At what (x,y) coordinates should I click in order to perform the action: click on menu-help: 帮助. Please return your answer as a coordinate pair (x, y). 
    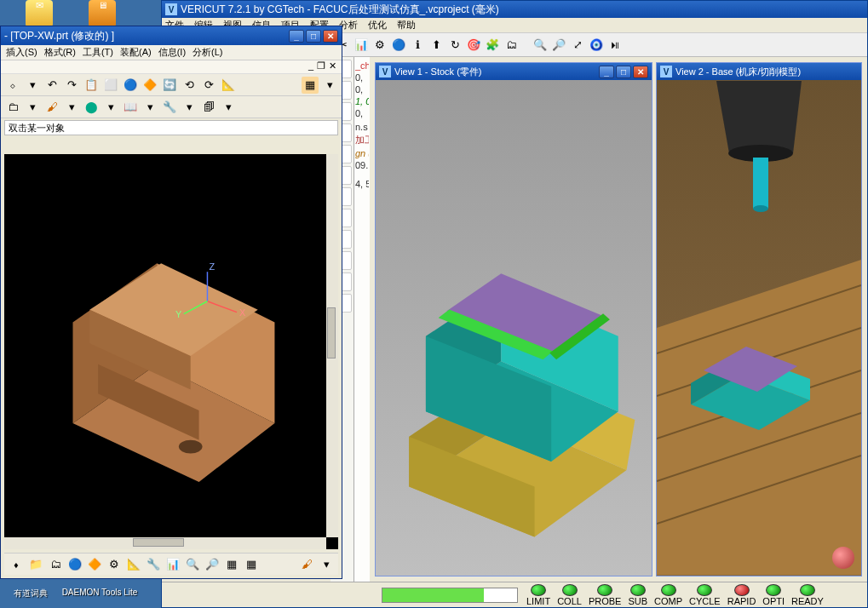
    Looking at the image, I should click on (406, 26).